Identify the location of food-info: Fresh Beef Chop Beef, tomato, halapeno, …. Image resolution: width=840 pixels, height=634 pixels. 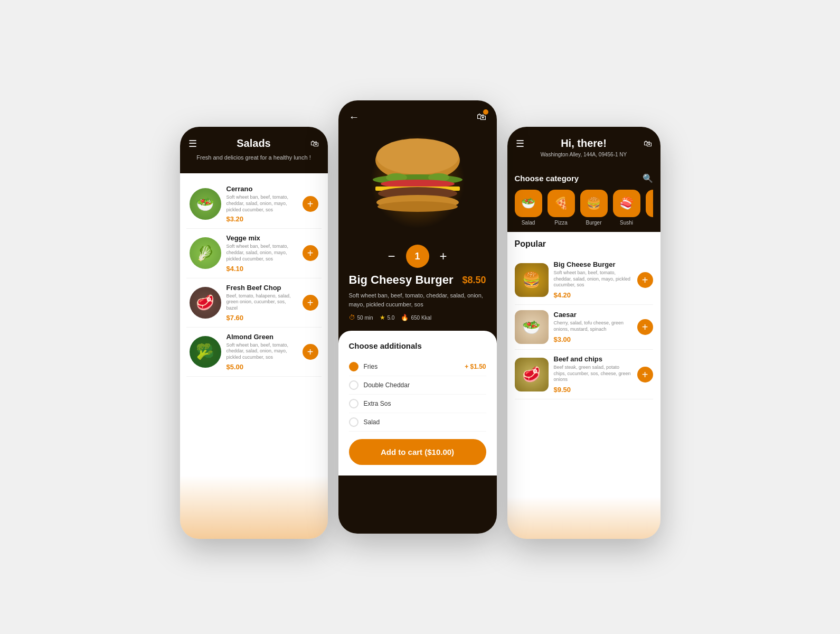
(262, 303).